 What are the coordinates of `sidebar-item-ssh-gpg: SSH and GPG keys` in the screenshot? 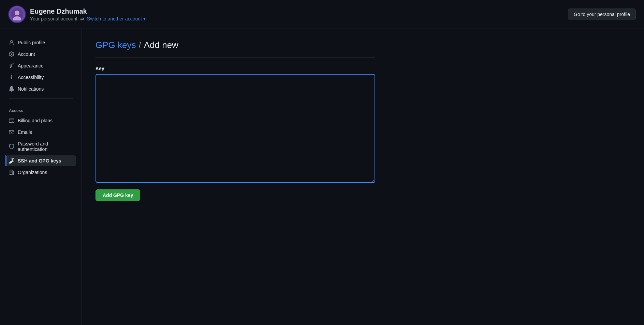 It's located at (41, 161).